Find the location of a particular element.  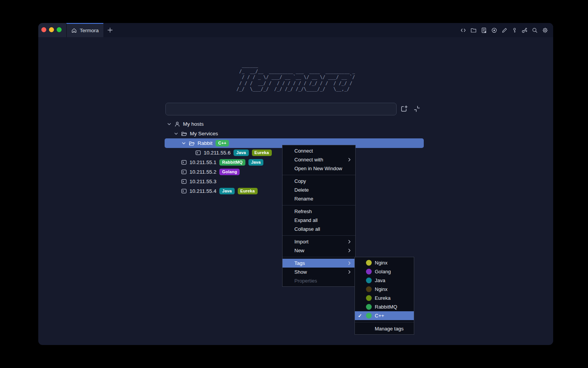

menu-item-import: Import is located at coordinates (319, 242).